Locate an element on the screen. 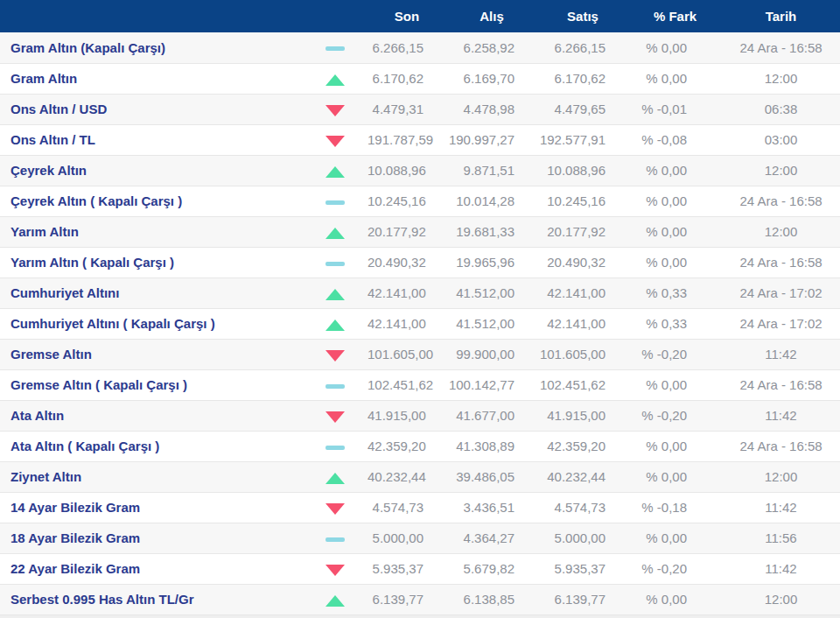 This screenshot has height=618, width=840. tarih-value: 24 Ara - 17:02 is located at coordinates (780, 324).